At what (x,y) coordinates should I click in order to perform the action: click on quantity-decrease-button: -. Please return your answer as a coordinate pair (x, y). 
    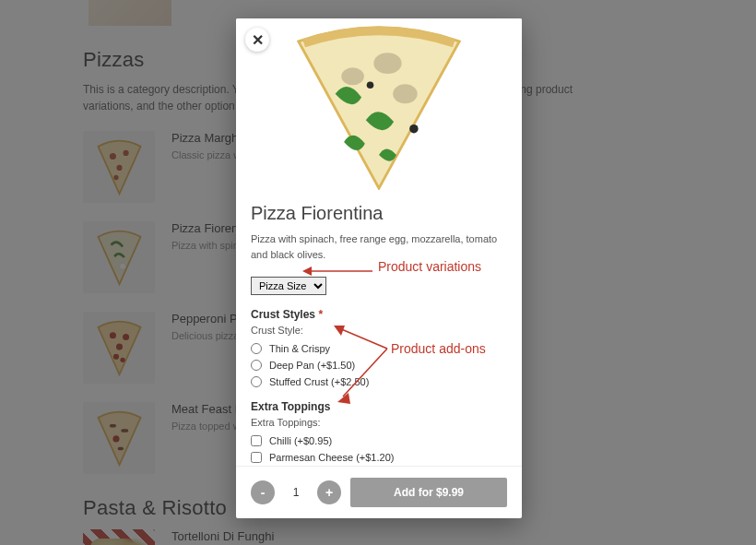
    Looking at the image, I should click on (263, 492).